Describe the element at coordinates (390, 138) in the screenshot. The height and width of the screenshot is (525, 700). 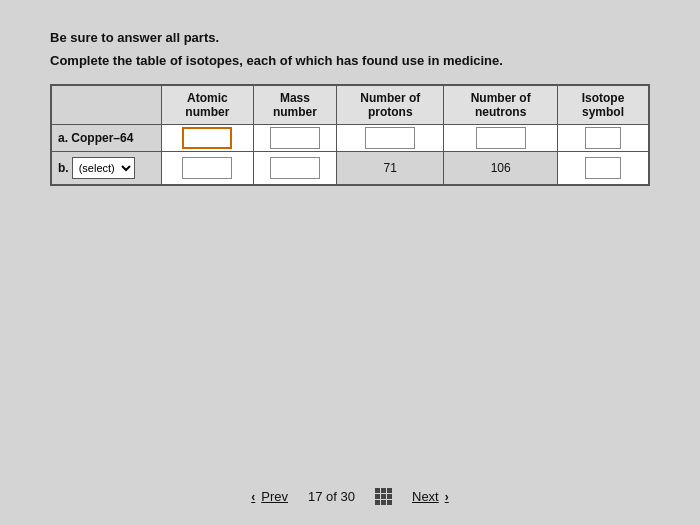
I see `row-a-num-protons-input` at that location.